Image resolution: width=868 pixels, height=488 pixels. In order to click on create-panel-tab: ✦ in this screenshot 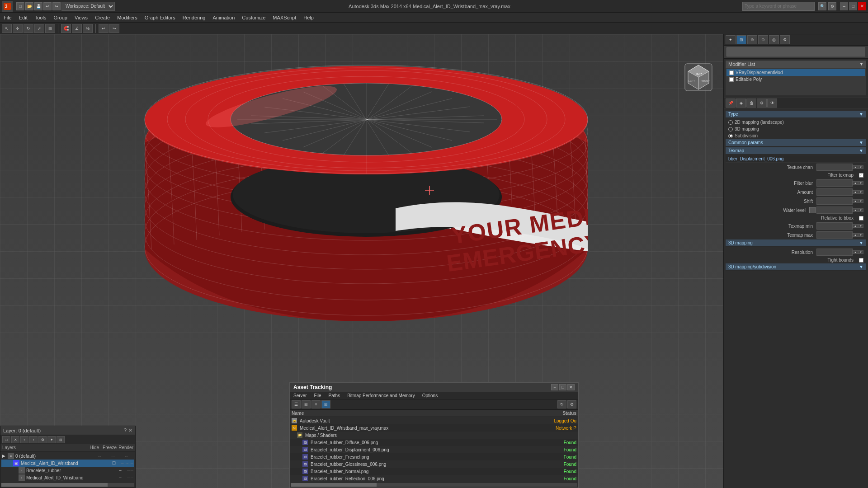, I will do `click(731, 40)`.